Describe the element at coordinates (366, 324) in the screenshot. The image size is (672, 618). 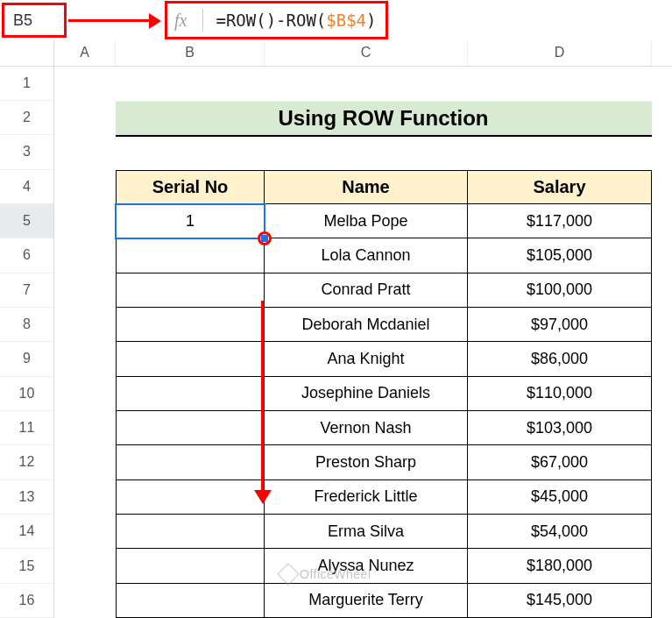
I see `cell-name: Deborah Mcdaniel` at that location.